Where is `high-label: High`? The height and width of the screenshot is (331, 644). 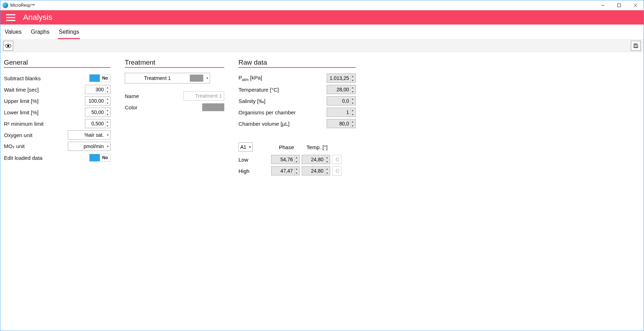 high-label: High is located at coordinates (254, 171).